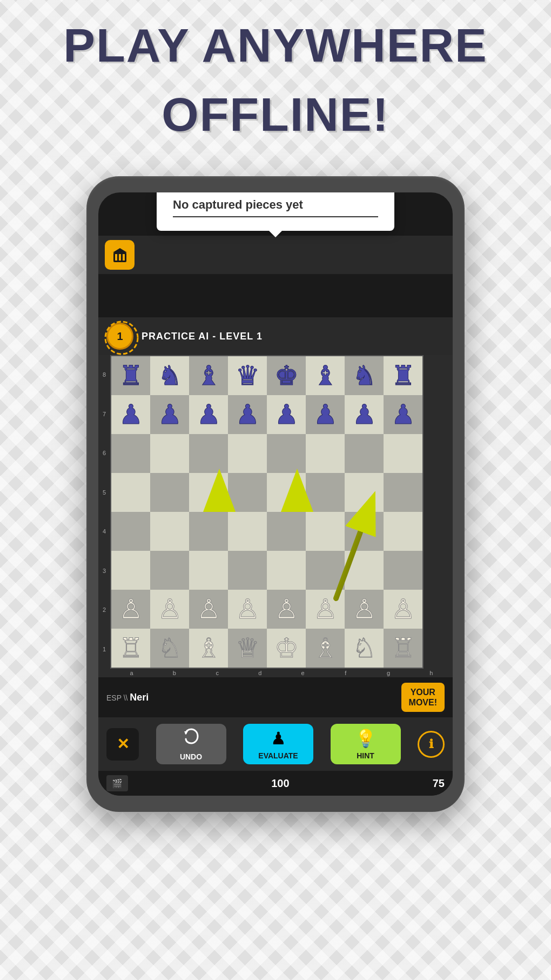 This screenshot has width=551, height=980. I want to click on hint-label: HINT, so click(365, 756).